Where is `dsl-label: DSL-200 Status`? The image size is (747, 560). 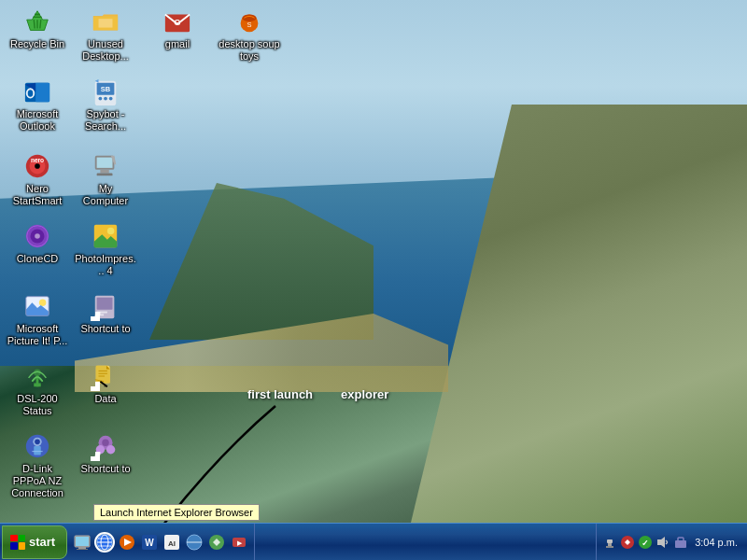
dsl-label: DSL-200 Status is located at coordinates (37, 405).